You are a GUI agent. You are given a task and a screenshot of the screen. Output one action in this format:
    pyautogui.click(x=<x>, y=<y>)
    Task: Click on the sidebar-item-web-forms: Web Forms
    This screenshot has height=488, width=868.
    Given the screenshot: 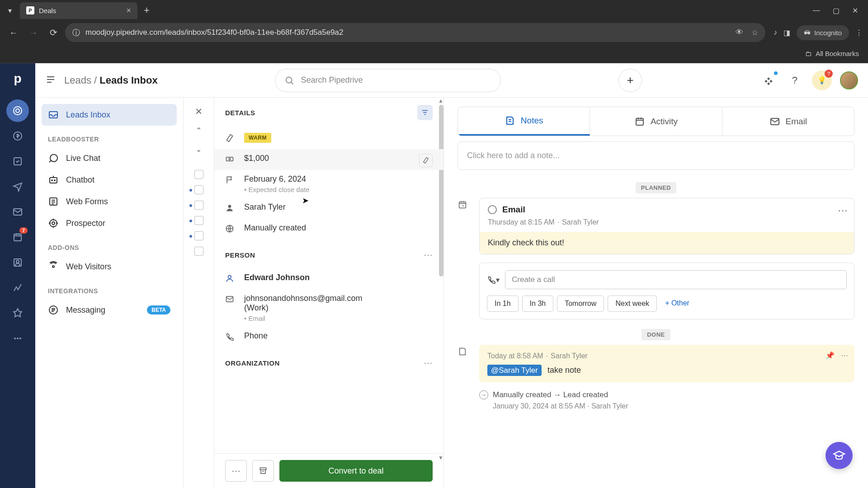 What is the action you would take?
    pyautogui.click(x=109, y=202)
    